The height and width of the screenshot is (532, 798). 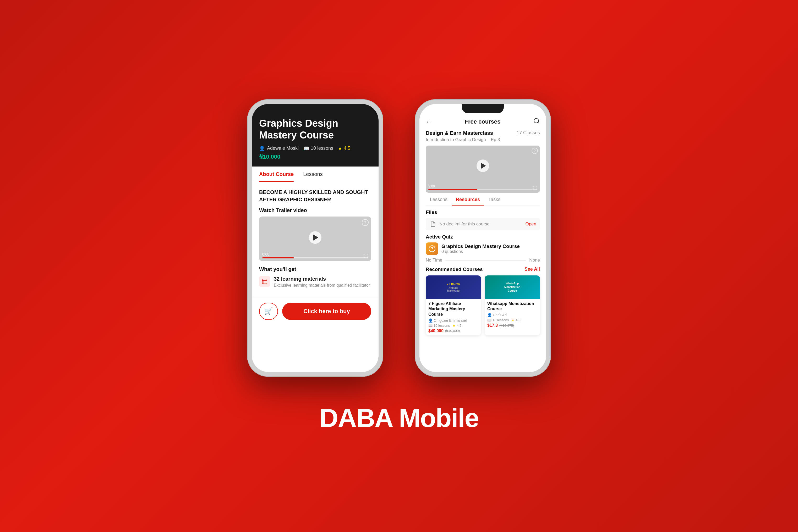 What do you see at coordinates (315, 238) in the screenshot?
I see `phone-1-inner: Graphics Design Mastery Course 👤 Adewale…` at bounding box center [315, 238].